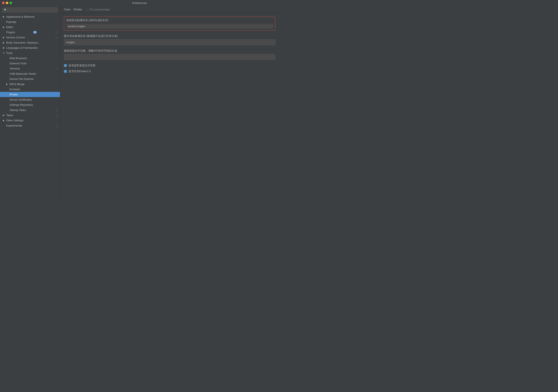  Describe the element at coordinates (30, 74) in the screenshot. I see `sidebar-item-asm: ASM Bytecode Viewer` at that location.